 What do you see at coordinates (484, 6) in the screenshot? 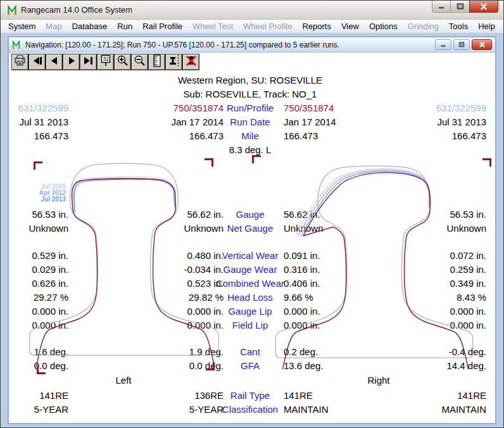
I see `close-button` at bounding box center [484, 6].